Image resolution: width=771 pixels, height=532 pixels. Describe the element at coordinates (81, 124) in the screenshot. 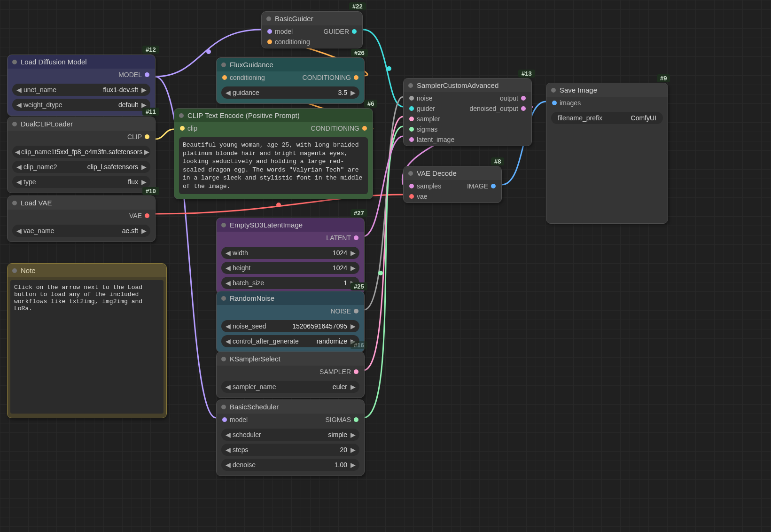

I see `node-title: DualCLIPLoader` at that location.